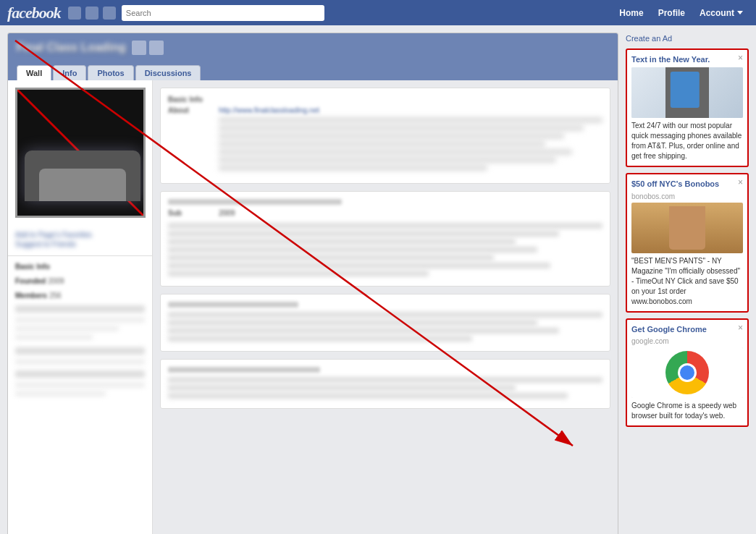  Describe the element at coordinates (190, 100) in the screenshot. I see `info-key-1: Basic Info` at that location.